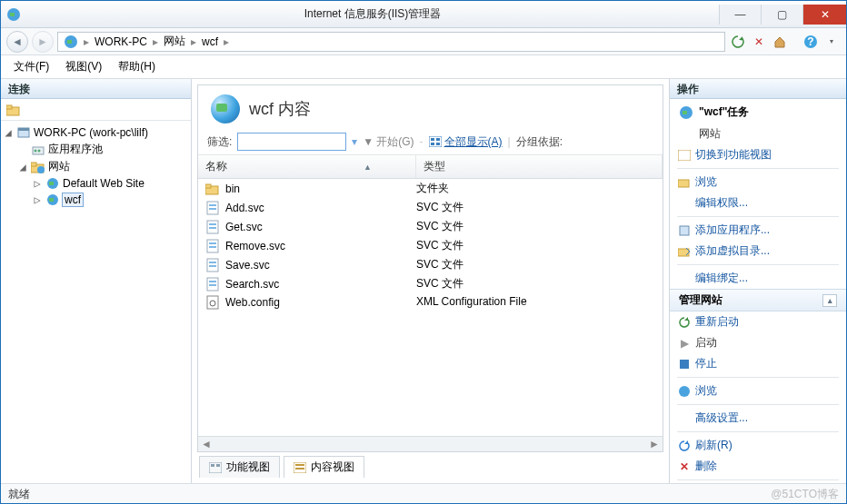 This screenshot has width=847, height=504. What do you see at coordinates (782, 15) in the screenshot?
I see `maximize-button: ▢` at bounding box center [782, 15].